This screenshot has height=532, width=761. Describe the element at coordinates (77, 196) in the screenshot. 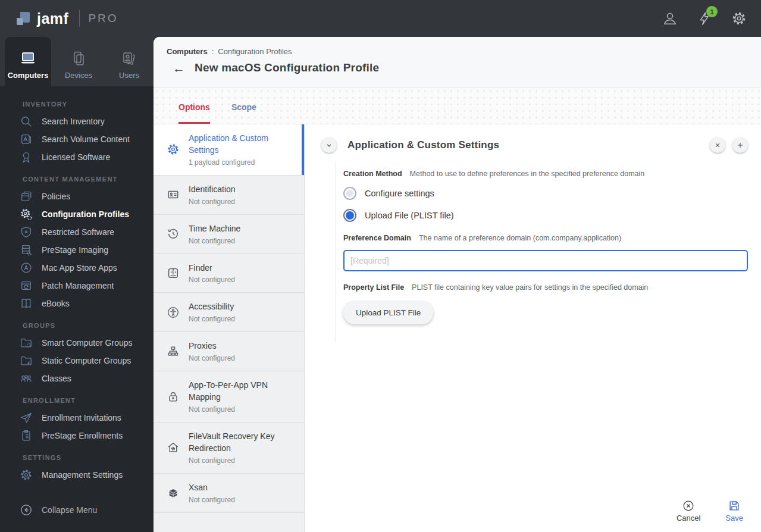

I see `sidebar-item-policies: Policies` at that location.